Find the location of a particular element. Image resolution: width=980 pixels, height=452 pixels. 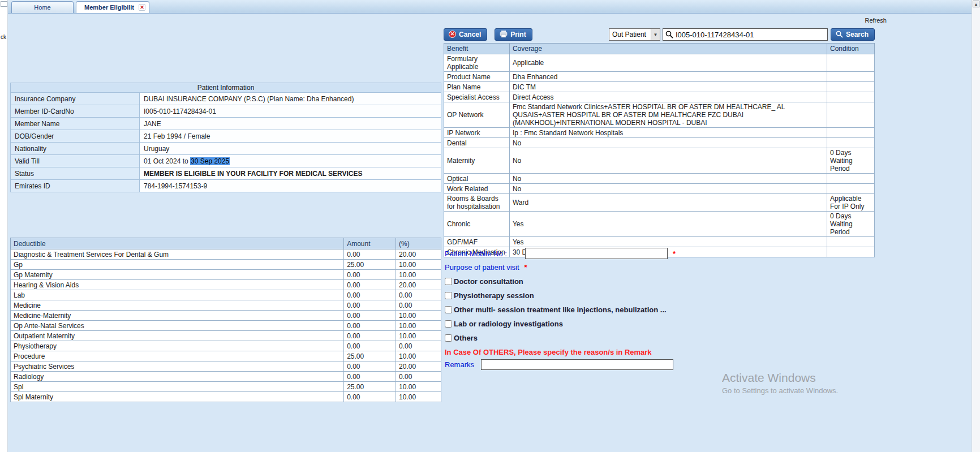

patient-info-label: Insurance Company is located at coordinates (75, 99).